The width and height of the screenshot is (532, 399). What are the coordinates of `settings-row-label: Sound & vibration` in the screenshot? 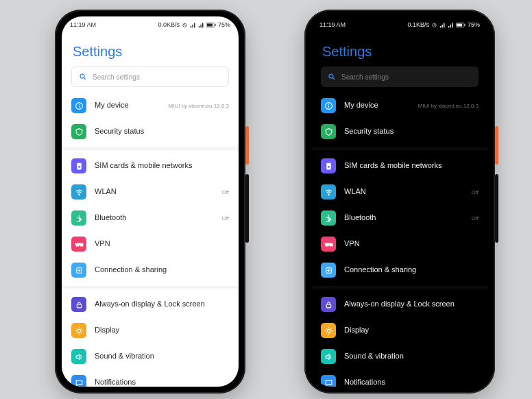 It's located at (162, 356).